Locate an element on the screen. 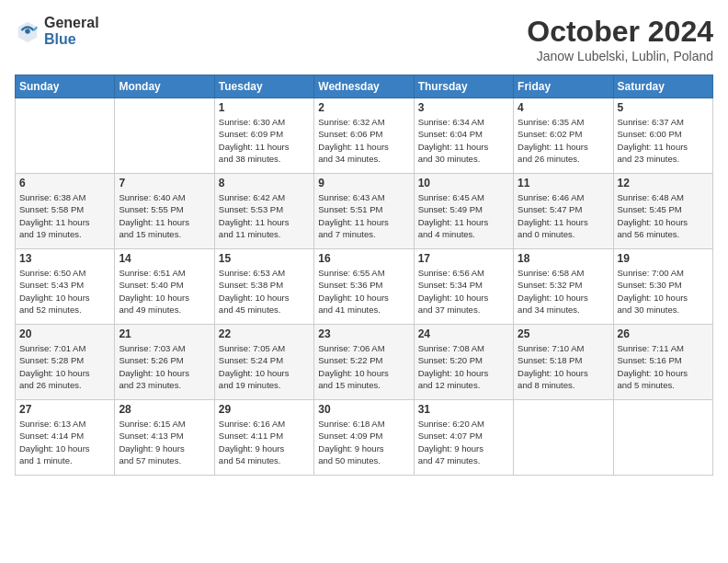 The width and height of the screenshot is (728, 563). day-info: Sunrise: 6:56 AM Sunset: 5:34 PM Dayligh… is located at coordinates (463, 291).